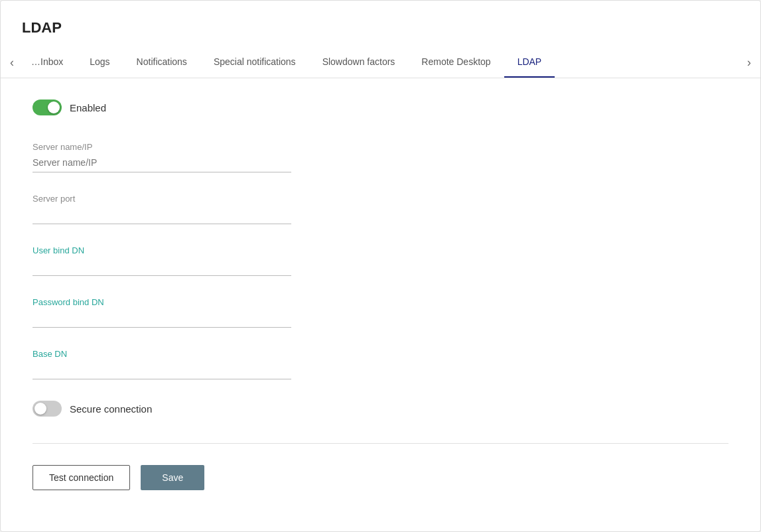  I want to click on server-name-field: Server name/IP, so click(162, 157).